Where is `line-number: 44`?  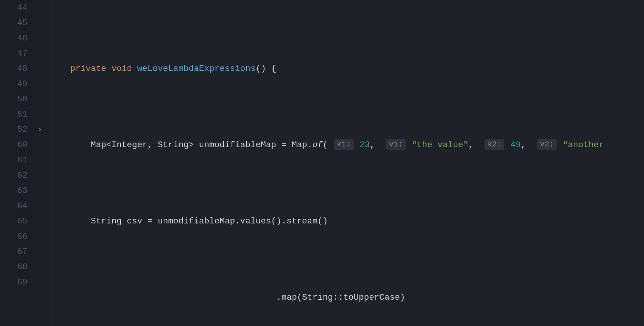 line-number: 44 is located at coordinates (17, 8).